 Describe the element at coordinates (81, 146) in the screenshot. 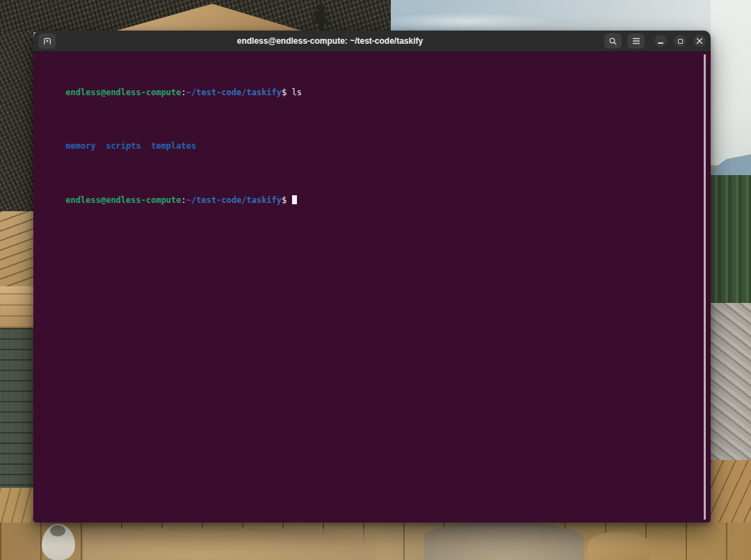

I see `dir-entry-memory: memory` at that location.